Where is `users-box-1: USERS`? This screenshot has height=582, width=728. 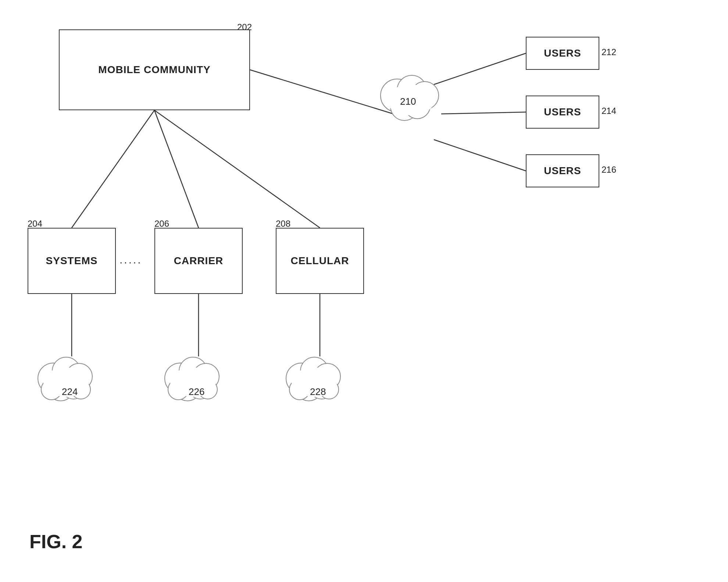
users-box-1: USERS is located at coordinates (563, 53).